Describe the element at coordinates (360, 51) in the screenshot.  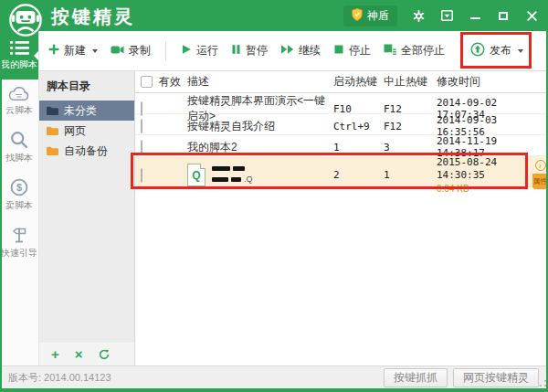
I see `stop-label: 停止` at that location.